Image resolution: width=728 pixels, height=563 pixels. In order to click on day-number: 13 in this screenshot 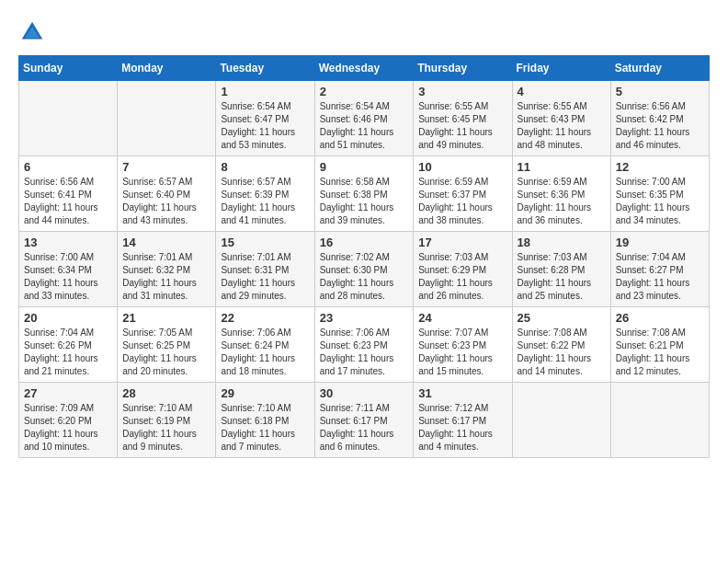, I will do `click(68, 243)`.